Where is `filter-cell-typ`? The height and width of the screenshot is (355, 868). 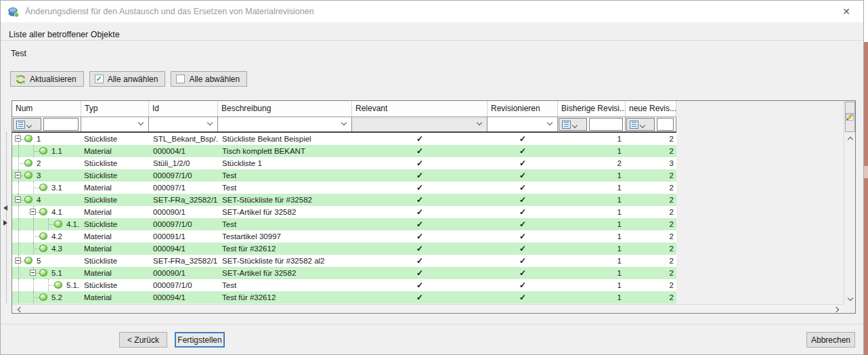
filter-cell-typ is located at coordinates (115, 125).